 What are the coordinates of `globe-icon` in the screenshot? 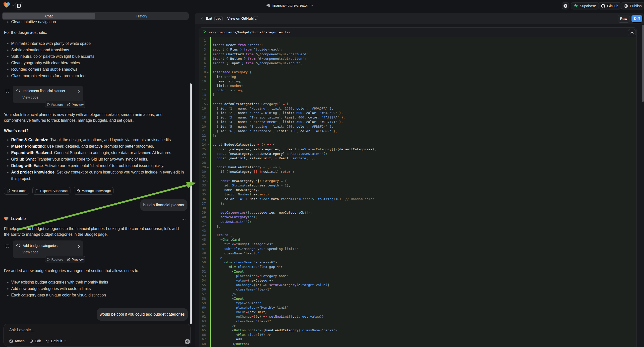 It's located at (268, 6).